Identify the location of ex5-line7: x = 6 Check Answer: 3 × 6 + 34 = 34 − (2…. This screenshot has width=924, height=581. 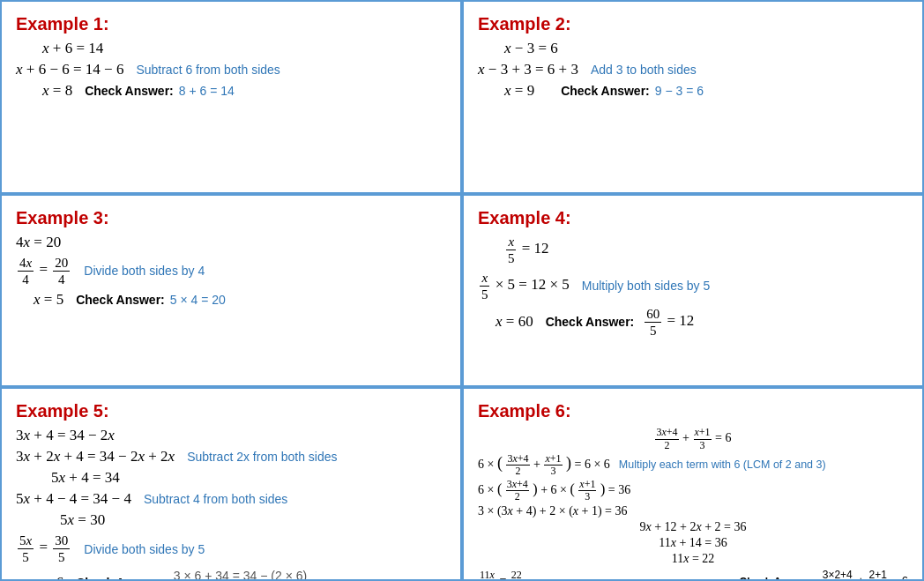
(240, 575).